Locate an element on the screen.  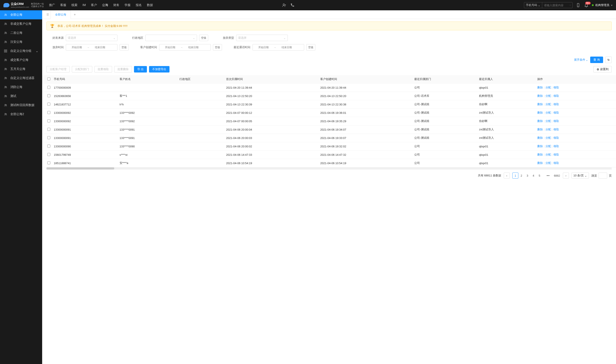
search-icon is located at coordinates (570, 5).